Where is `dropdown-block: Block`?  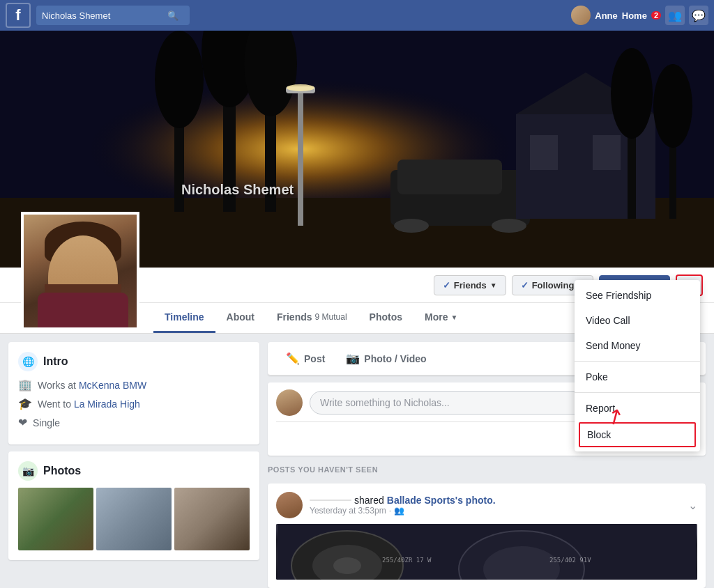 dropdown-block: Block is located at coordinates (637, 435).